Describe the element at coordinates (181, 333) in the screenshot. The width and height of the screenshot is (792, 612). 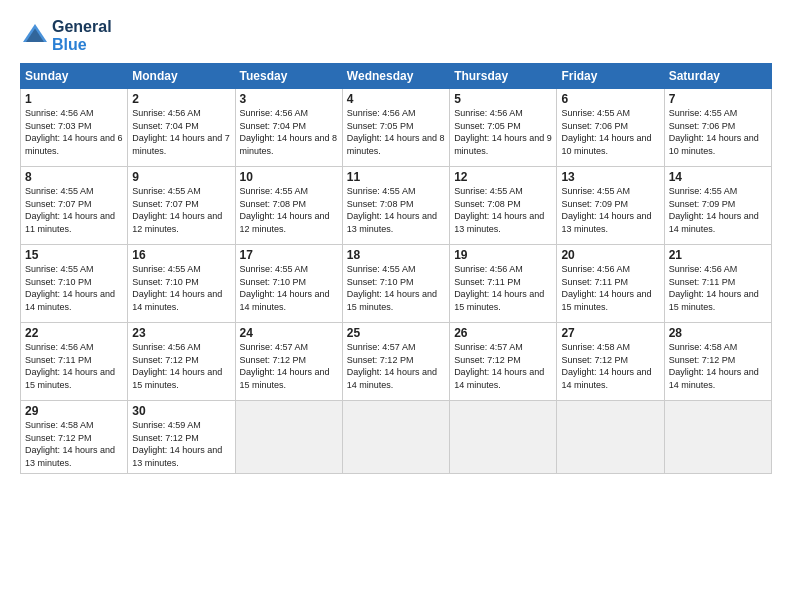
I see `day-number: 23` at that location.